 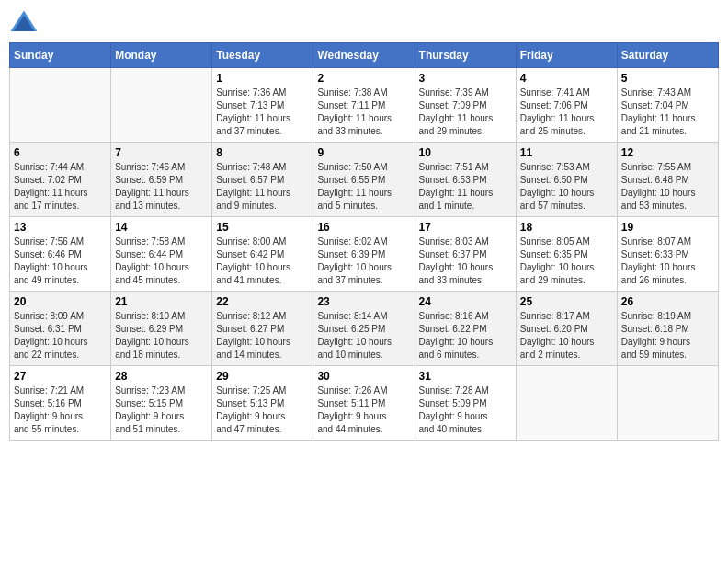 What do you see at coordinates (61, 336) in the screenshot?
I see `day-info: Sunrise: 8:09 AM Sunset: 6:31 PM Dayligh…` at bounding box center [61, 336].